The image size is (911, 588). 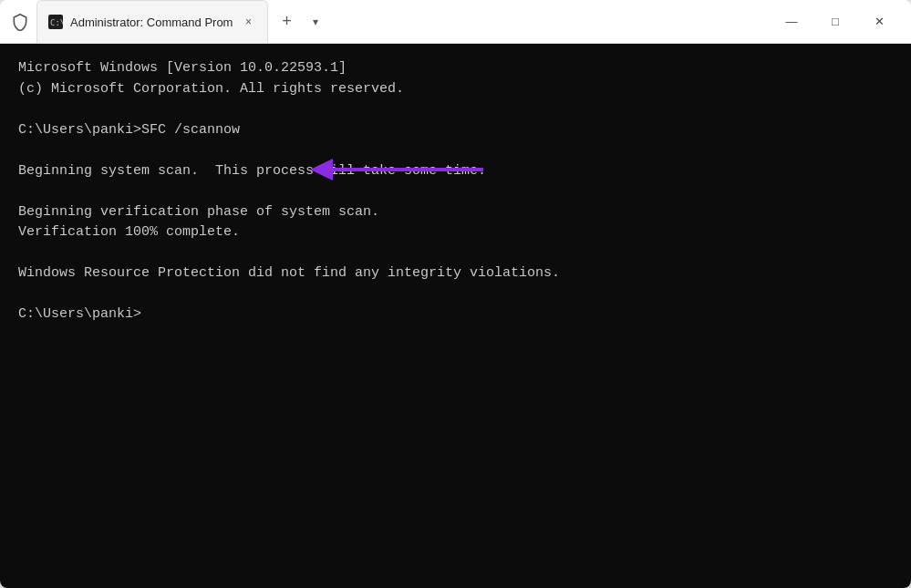 What do you see at coordinates (20, 22) in the screenshot?
I see `shield-icon` at bounding box center [20, 22].